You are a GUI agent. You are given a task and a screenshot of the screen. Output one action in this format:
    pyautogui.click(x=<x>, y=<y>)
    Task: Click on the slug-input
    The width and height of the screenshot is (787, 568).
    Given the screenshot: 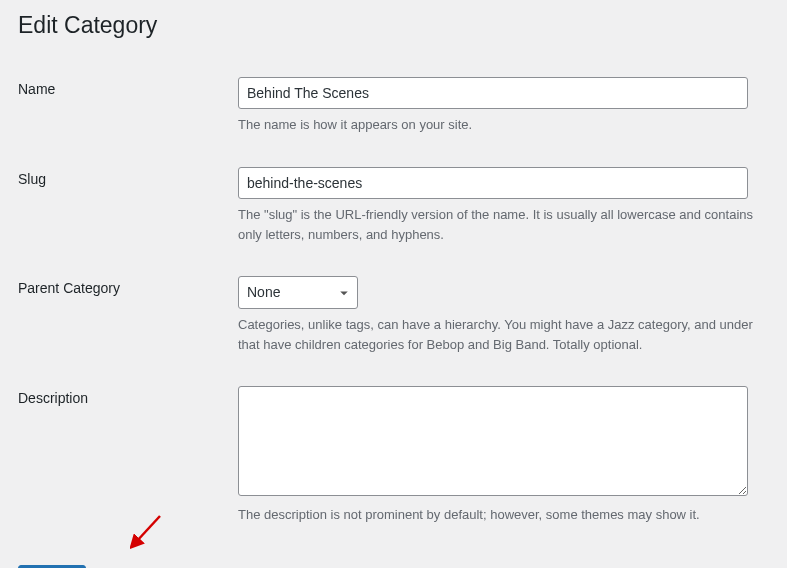 What is the action you would take?
    pyautogui.click(x=493, y=183)
    